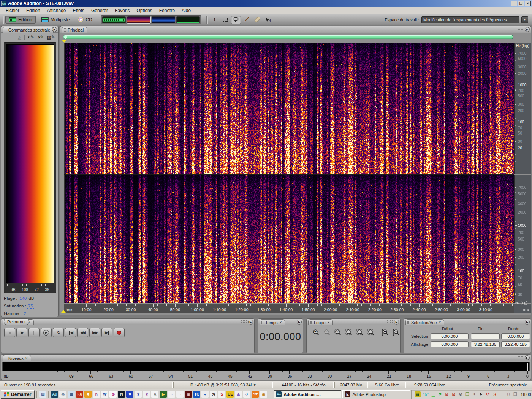 The width and height of the screenshot is (532, 399). Describe the element at coordinates (107, 333) in the screenshot. I see `go-to-end-button: ▶` at that location.